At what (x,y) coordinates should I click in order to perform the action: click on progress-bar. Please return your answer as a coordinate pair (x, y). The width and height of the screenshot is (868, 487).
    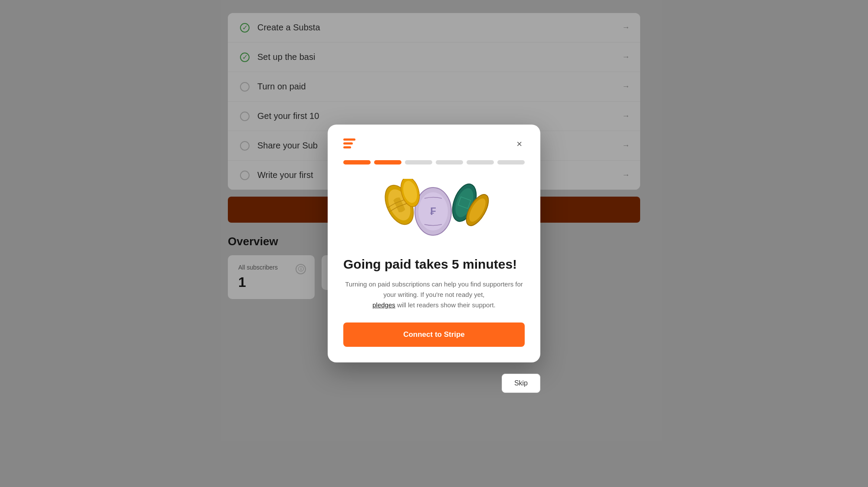
    Looking at the image, I should click on (434, 162).